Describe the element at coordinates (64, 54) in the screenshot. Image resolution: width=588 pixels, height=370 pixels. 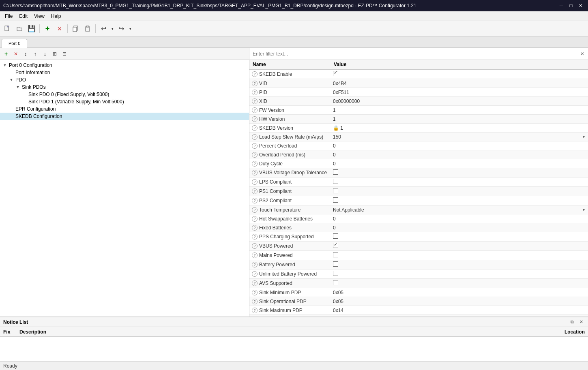
I see `tree-collapse-button: ⊟` at that location.